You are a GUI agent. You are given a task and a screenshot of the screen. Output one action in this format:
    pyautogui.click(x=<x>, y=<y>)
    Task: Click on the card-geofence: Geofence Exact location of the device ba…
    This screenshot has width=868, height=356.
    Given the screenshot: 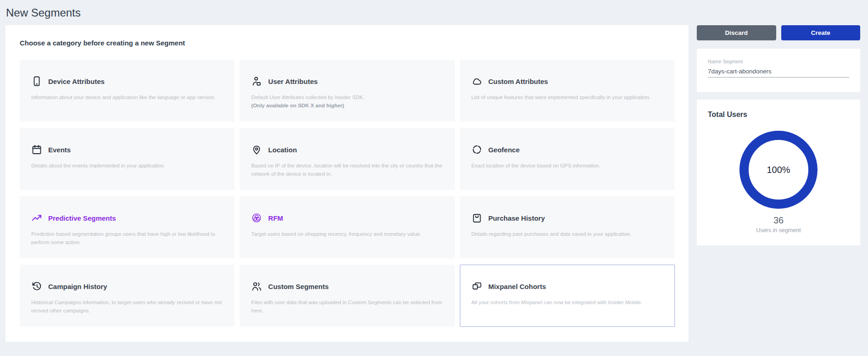 What is the action you would take?
    pyautogui.click(x=567, y=159)
    